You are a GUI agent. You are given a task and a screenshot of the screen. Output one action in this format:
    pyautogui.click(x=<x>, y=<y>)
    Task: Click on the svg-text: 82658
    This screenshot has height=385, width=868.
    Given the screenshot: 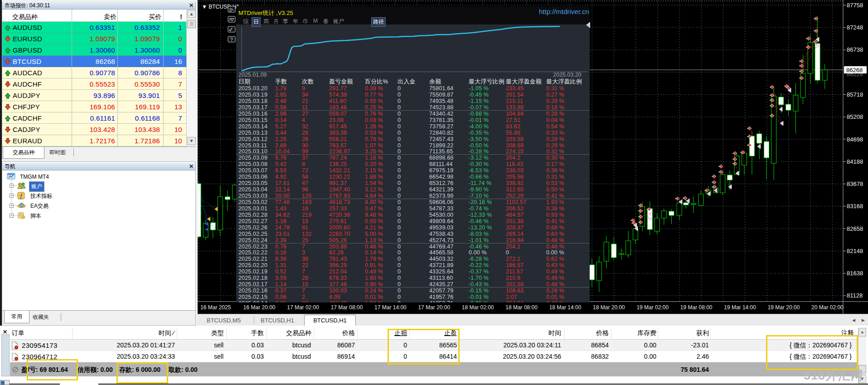 What is the action you would take?
    pyautogui.click(x=855, y=229)
    